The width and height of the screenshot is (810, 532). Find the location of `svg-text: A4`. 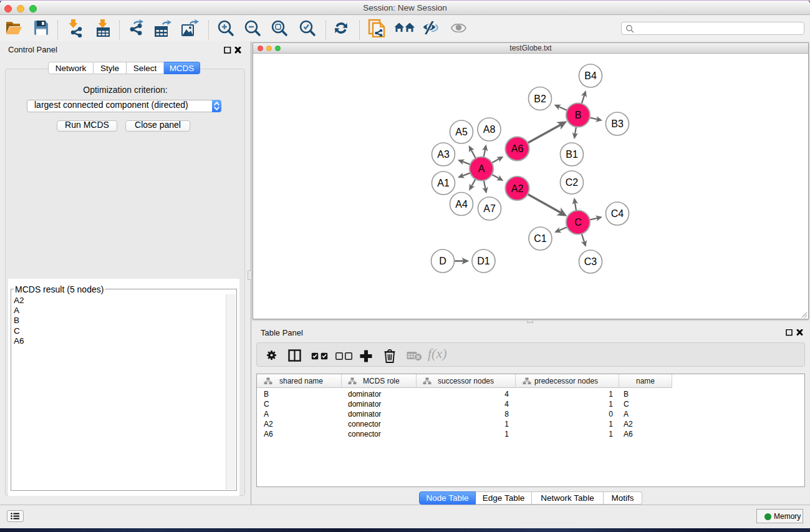

svg-text: A4 is located at coordinates (461, 205).